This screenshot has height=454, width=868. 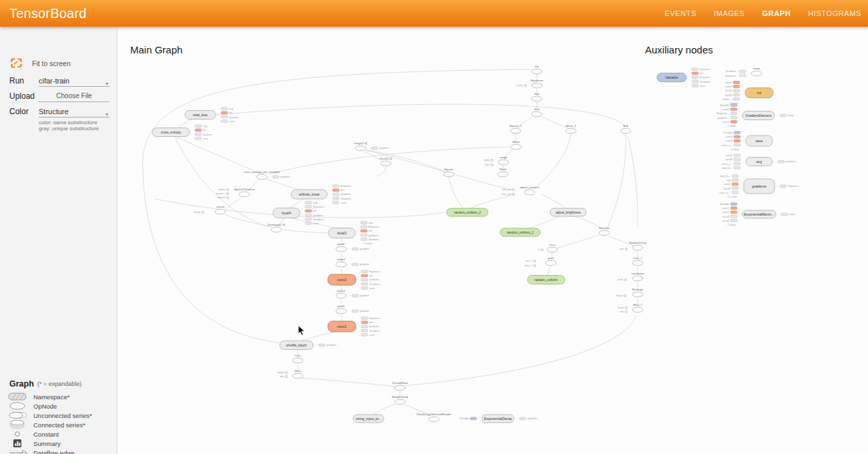 What do you see at coordinates (48, 13) in the screenshot?
I see `app-title: TensorBoard` at bounding box center [48, 13].